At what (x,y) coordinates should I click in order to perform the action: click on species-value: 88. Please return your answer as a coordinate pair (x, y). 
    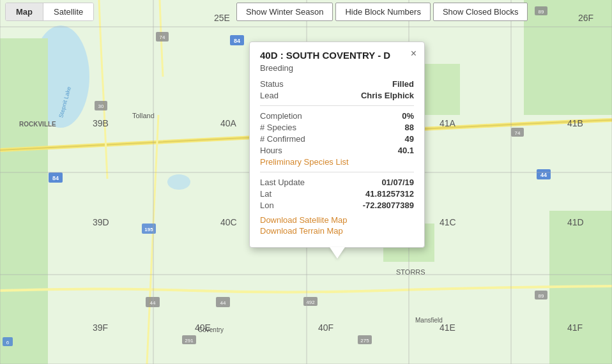
    Looking at the image, I should click on (409, 128).